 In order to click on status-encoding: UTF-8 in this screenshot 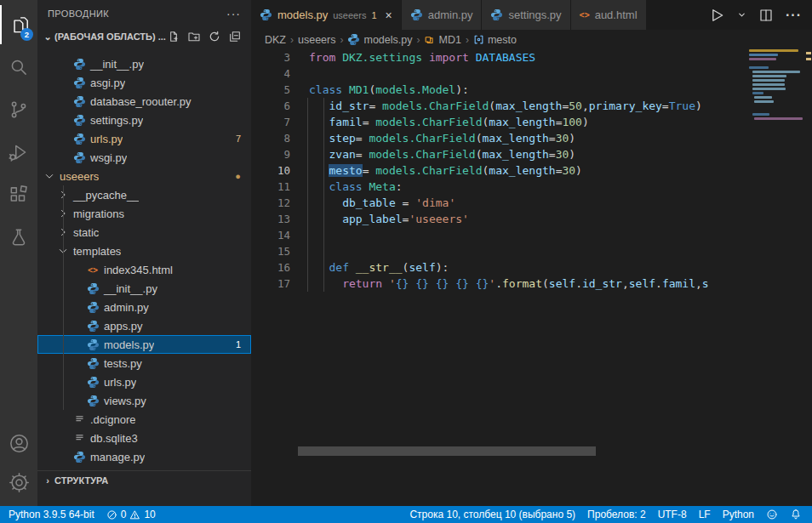, I will do `click(672, 514)`.